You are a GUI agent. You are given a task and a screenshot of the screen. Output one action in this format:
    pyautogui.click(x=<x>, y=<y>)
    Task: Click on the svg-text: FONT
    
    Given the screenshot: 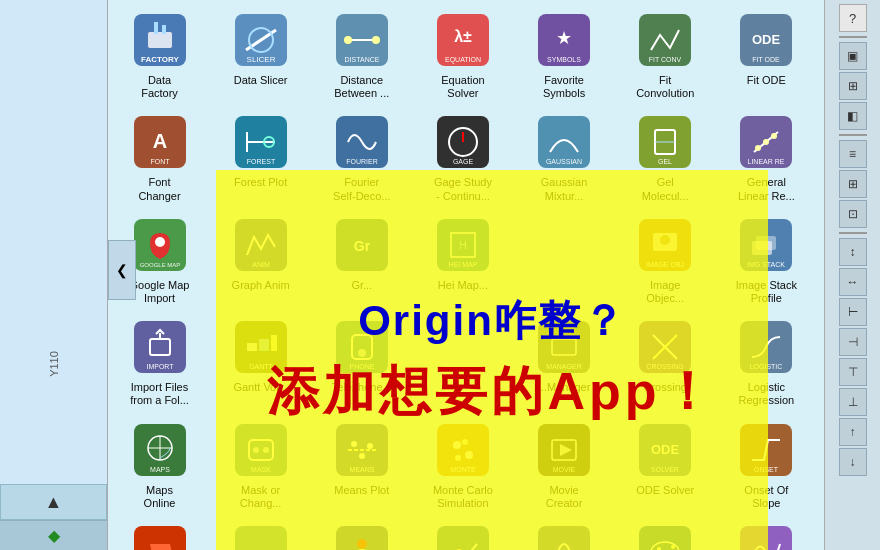 What is the action you would take?
    pyautogui.click(x=160, y=162)
    